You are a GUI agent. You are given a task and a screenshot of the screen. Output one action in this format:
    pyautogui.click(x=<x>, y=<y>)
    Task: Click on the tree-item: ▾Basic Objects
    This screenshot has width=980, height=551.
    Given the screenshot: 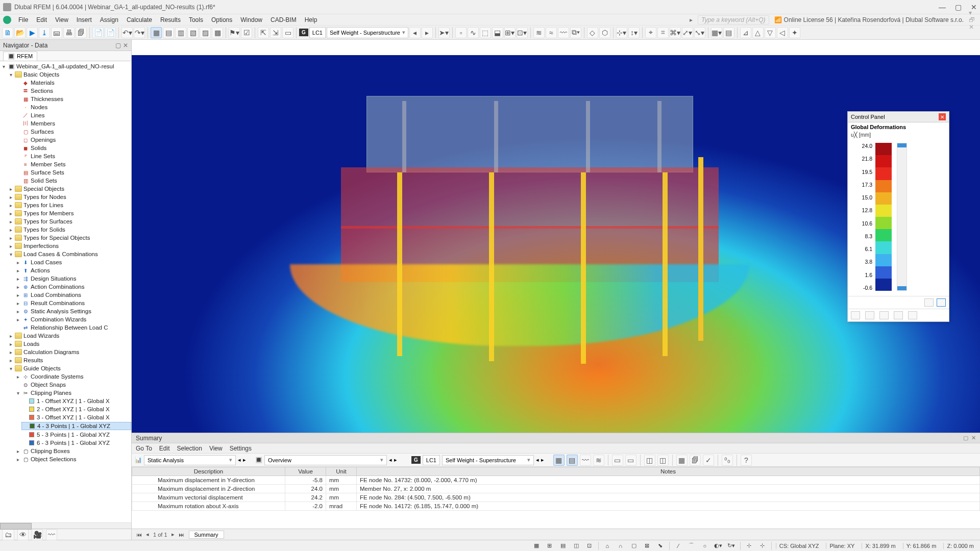 What is the action you would take?
    pyautogui.click(x=69, y=74)
    